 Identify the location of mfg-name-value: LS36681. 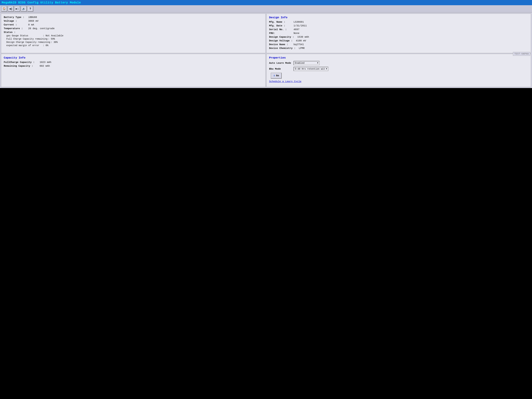
(299, 22).